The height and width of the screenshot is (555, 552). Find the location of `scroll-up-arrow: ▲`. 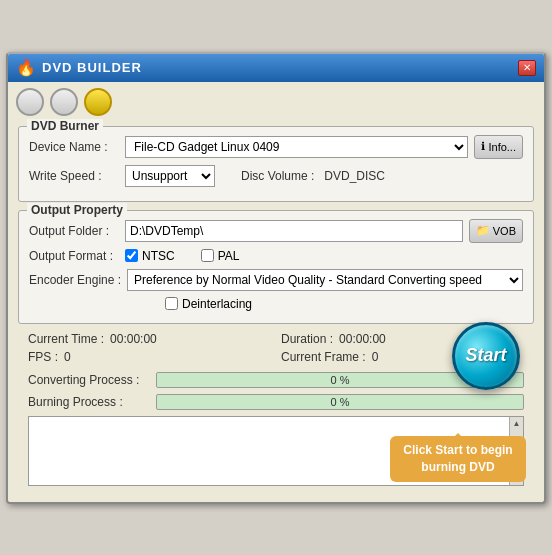

scroll-up-arrow: ▲ is located at coordinates (517, 424).